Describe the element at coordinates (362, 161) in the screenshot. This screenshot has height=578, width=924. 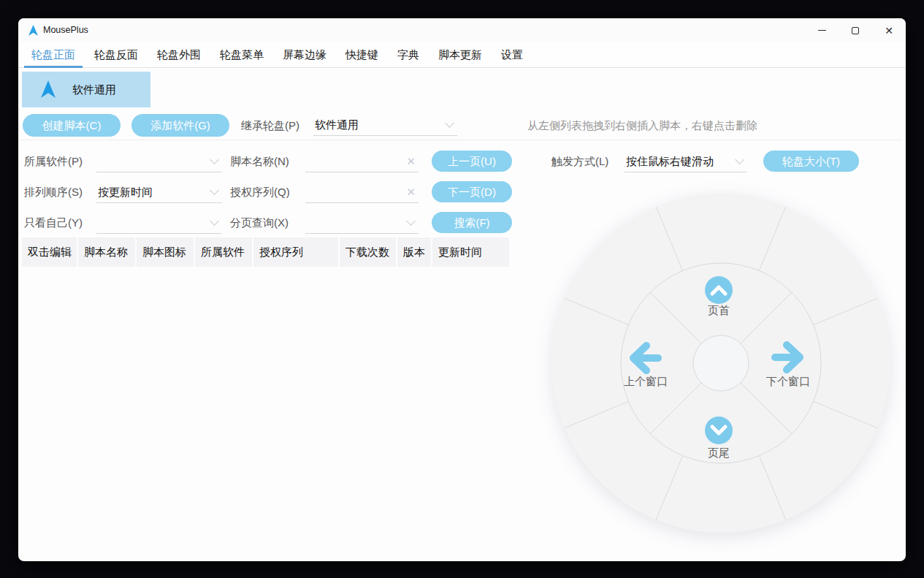
I see `script-name-input: ✕` at that location.